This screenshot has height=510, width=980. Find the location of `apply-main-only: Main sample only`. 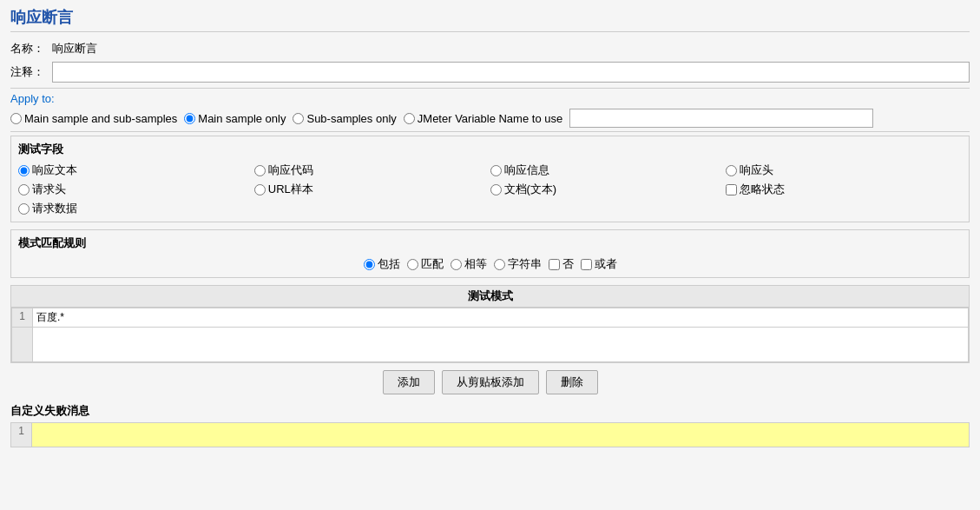

apply-main-only: Main sample only is located at coordinates (234, 118).